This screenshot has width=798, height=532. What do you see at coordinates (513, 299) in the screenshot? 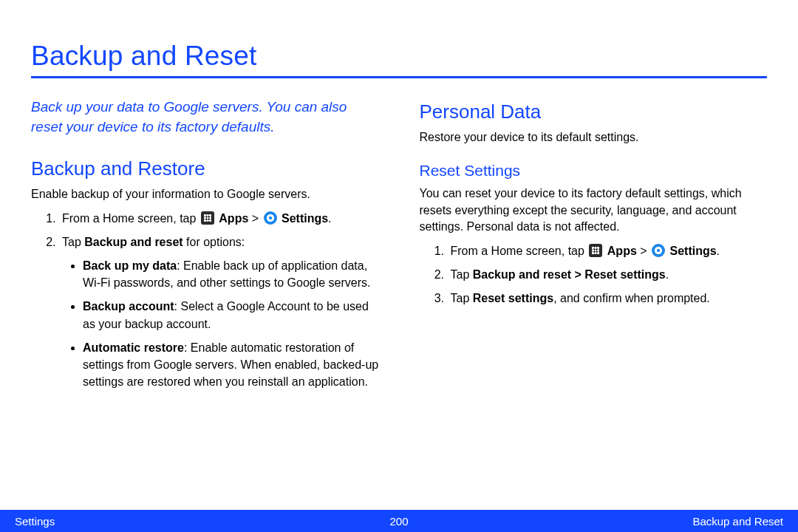
I see `bold: Reset settings` at bounding box center [513, 299].